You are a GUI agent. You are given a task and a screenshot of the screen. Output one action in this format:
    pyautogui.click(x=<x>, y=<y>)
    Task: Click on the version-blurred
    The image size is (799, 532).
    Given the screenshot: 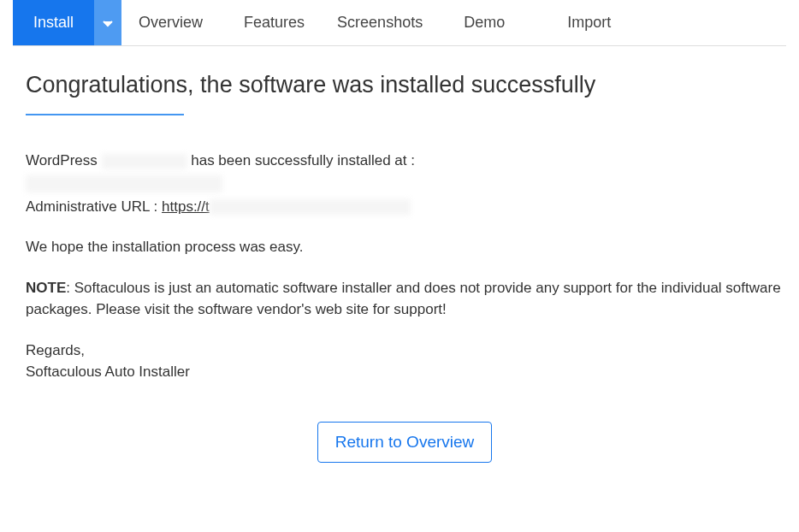 What is the action you would take?
    pyautogui.click(x=145, y=162)
    